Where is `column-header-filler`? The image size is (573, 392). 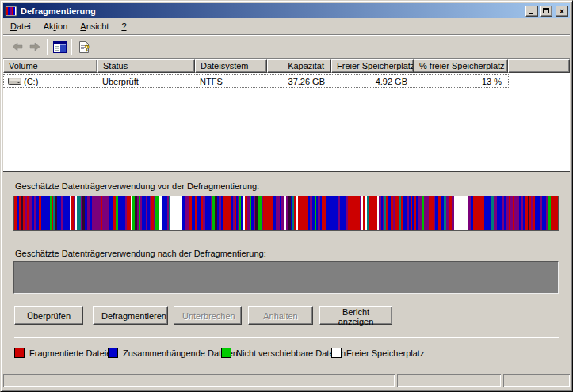 column-header-filler is located at coordinates (539, 67).